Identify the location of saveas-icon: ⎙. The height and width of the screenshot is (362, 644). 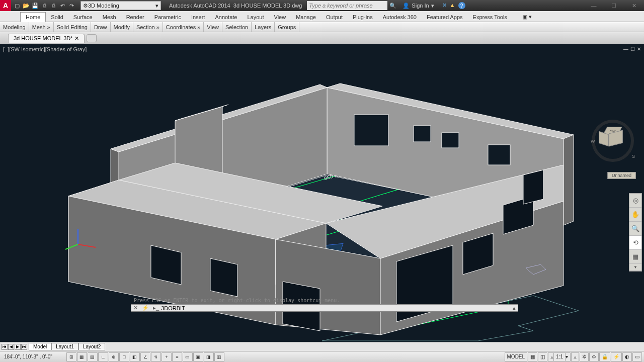
(44, 6).